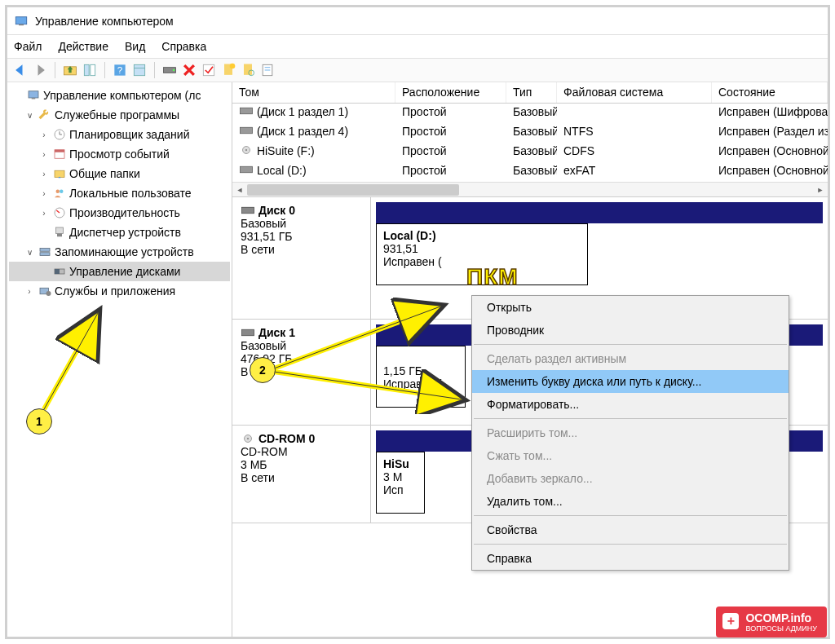 The height and width of the screenshot is (644, 835). I want to click on scrollbar-thumb, so click(353, 190).